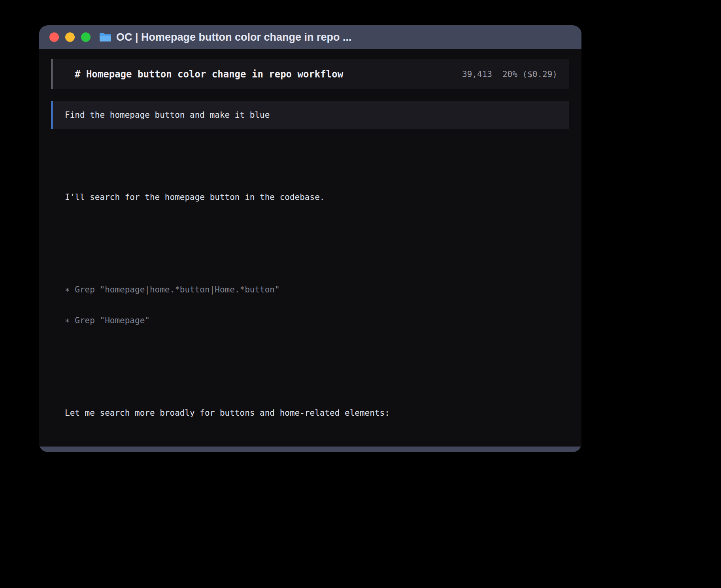  Describe the element at coordinates (209, 74) in the screenshot. I see `session-title: # Homepage button color change in repo w…` at that location.